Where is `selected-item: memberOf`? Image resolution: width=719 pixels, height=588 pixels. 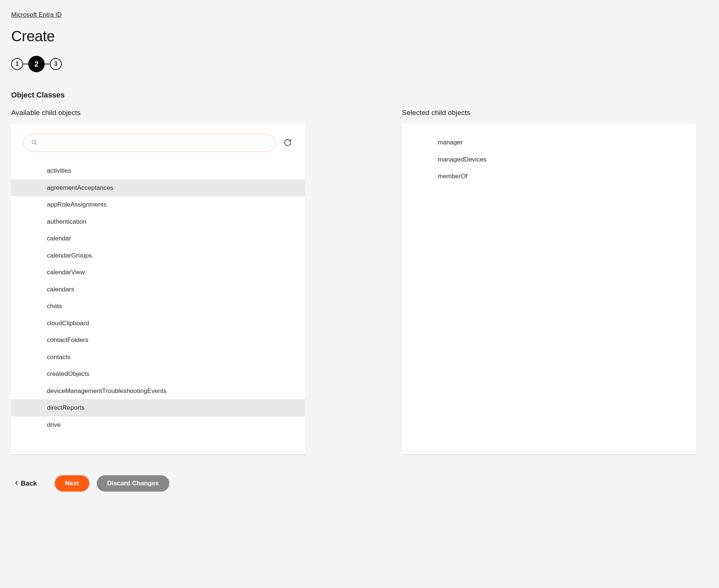 selected-item: memberOf is located at coordinates (549, 176).